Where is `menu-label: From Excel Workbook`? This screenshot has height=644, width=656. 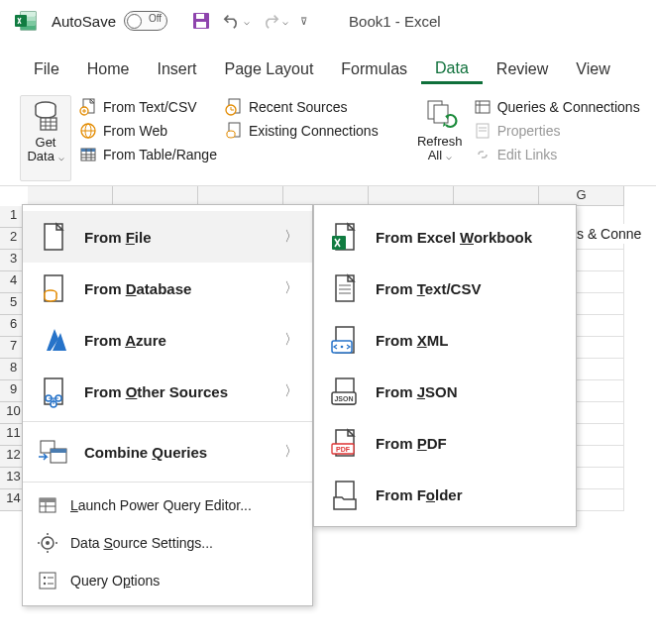 menu-label: From Excel Workbook is located at coordinates (454, 238).